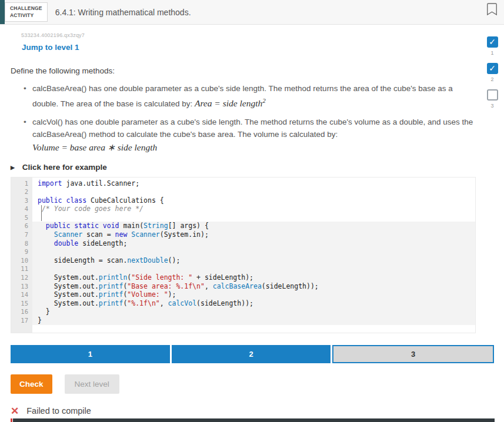 This screenshot has height=422, width=504. What do you see at coordinates (228, 103) in the screenshot?
I see `bullet-formula: Area = side length` at bounding box center [228, 103].